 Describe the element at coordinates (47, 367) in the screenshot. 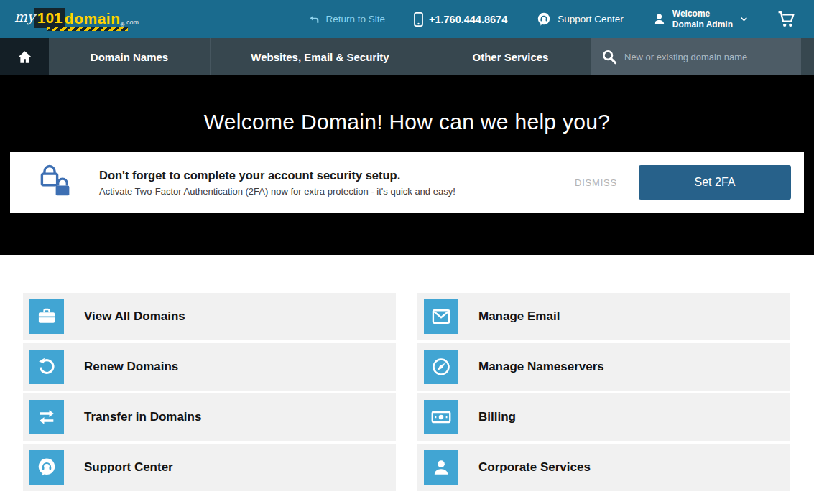

I see `renew-arrow-icon` at that location.